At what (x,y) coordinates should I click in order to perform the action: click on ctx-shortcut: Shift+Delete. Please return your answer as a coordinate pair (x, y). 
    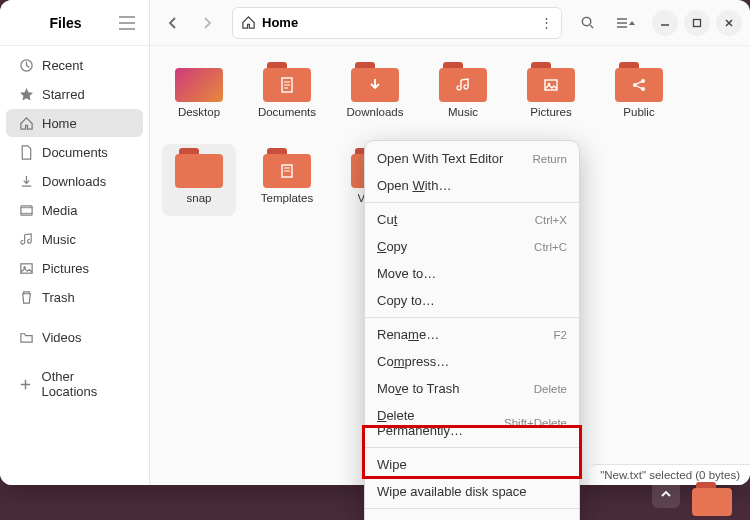
    Looking at the image, I should click on (536, 423).